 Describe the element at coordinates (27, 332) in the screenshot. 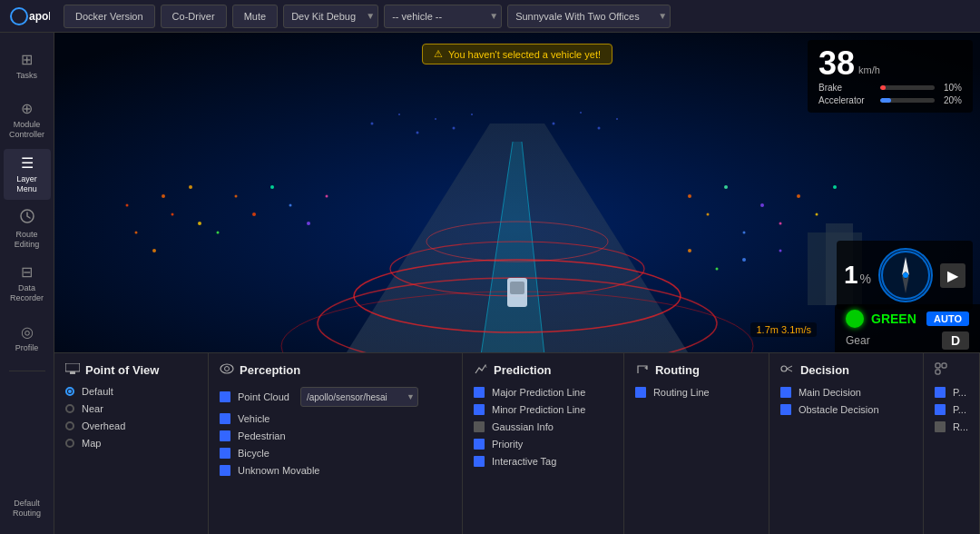

I see `profile-icon: ◎` at that location.